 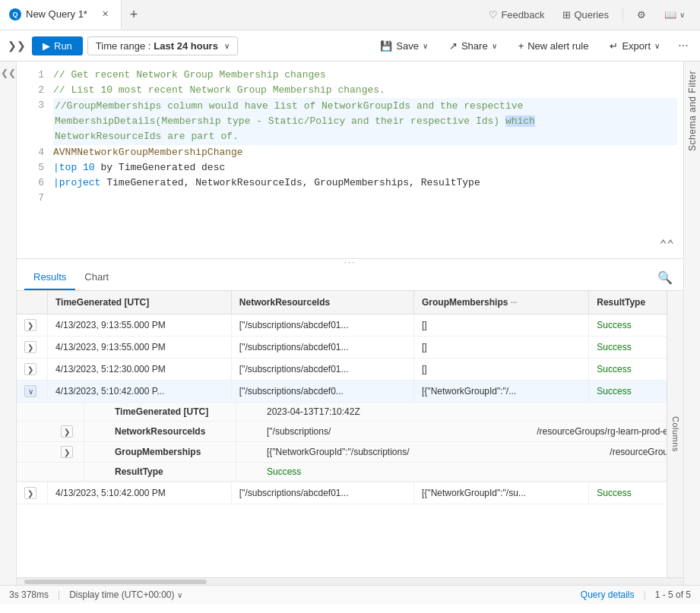 What do you see at coordinates (350, 262) in the screenshot?
I see `resizer: ···` at bounding box center [350, 262].